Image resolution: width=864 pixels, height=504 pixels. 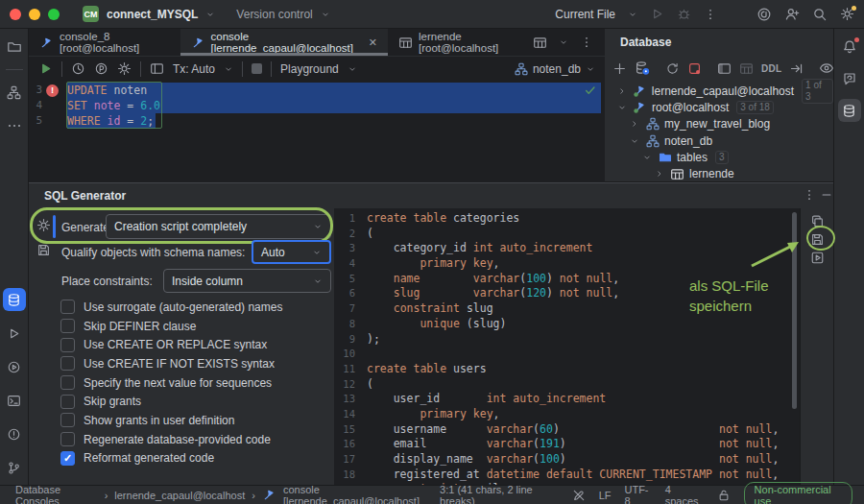 I want to click on view-options-icon, so click(x=827, y=68).